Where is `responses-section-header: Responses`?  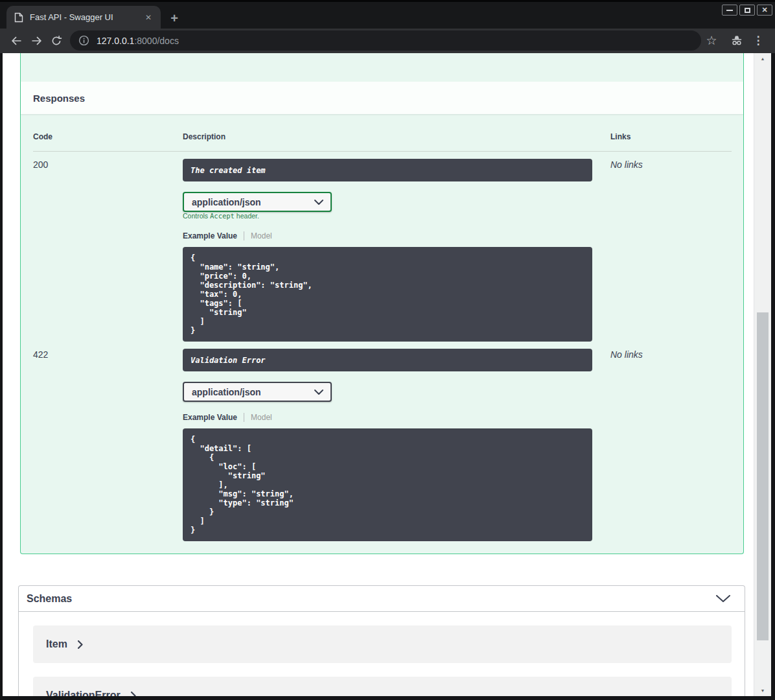
responses-section-header: Responses is located at coordinates (382, 98).